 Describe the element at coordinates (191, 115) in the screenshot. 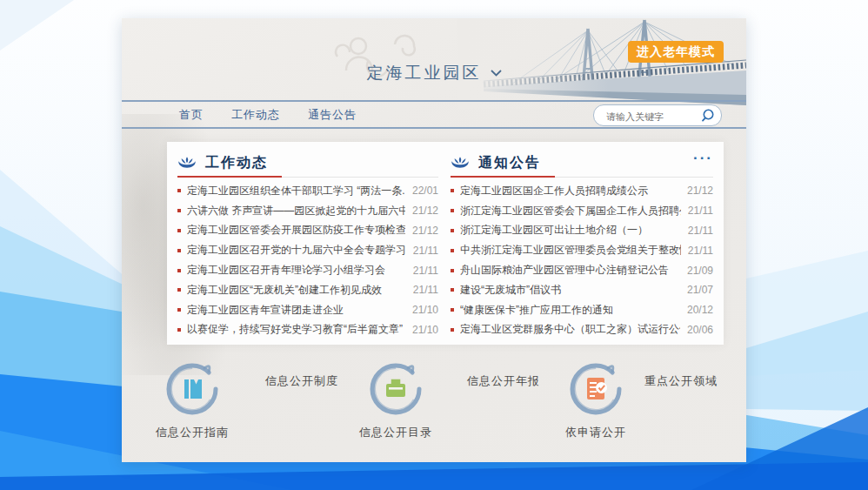

I see `nav-item-home: 首页` at that location.